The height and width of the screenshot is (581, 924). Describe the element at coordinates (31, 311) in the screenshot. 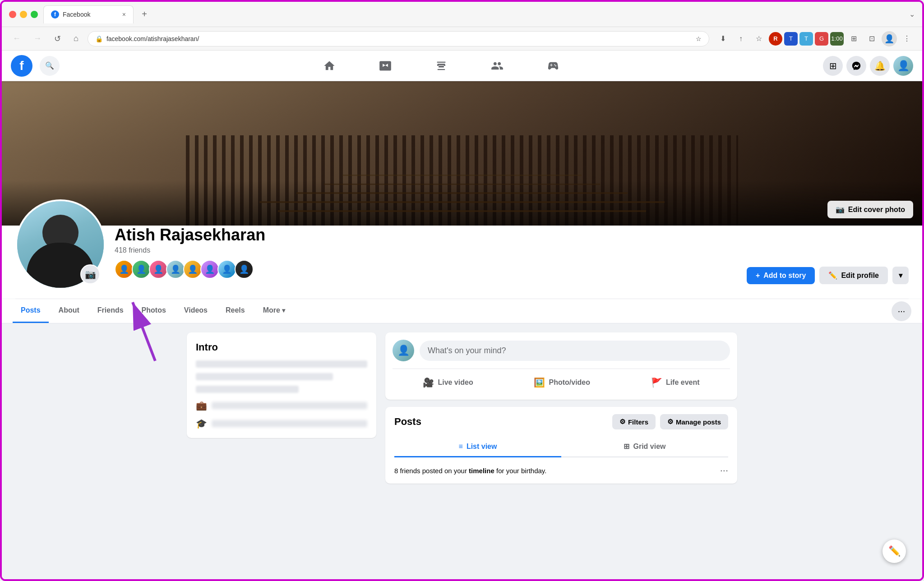

I see `tab-posts: Posts` at that location.